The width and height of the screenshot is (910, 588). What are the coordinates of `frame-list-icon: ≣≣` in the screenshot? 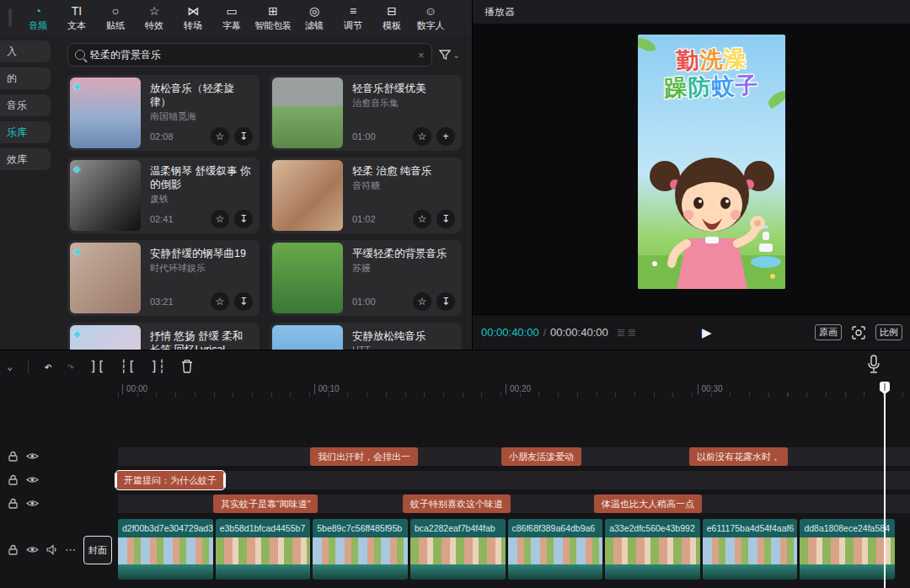 It's located at (628, 332).